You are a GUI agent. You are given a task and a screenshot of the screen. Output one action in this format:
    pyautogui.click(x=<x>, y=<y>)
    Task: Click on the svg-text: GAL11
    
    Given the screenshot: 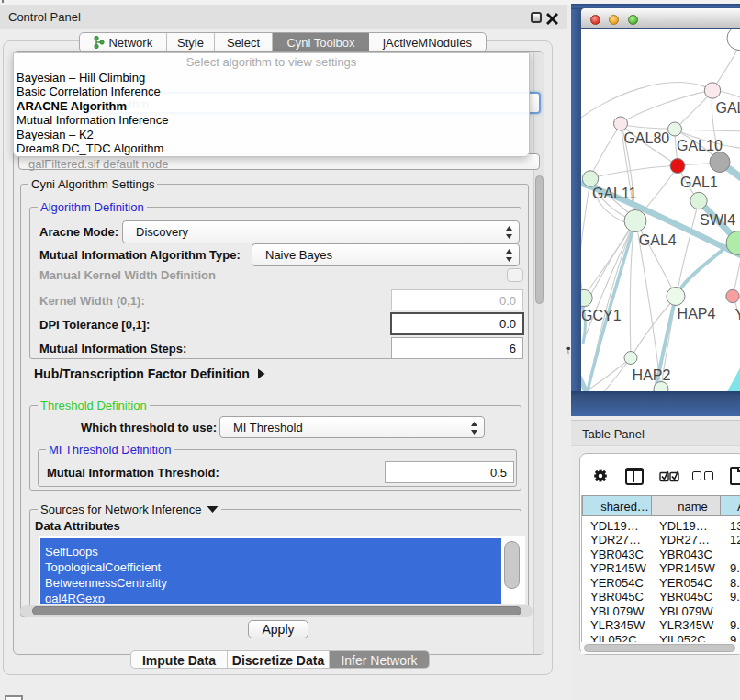 What is the action you would take?
    pyautogui.click(x=615, y=193)
    